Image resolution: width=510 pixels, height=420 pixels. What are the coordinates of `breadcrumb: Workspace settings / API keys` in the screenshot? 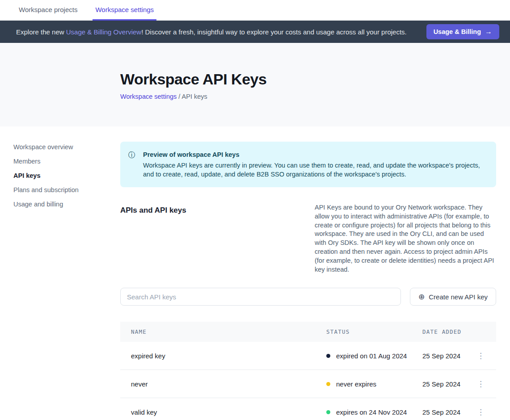 It's located at (315, 97).